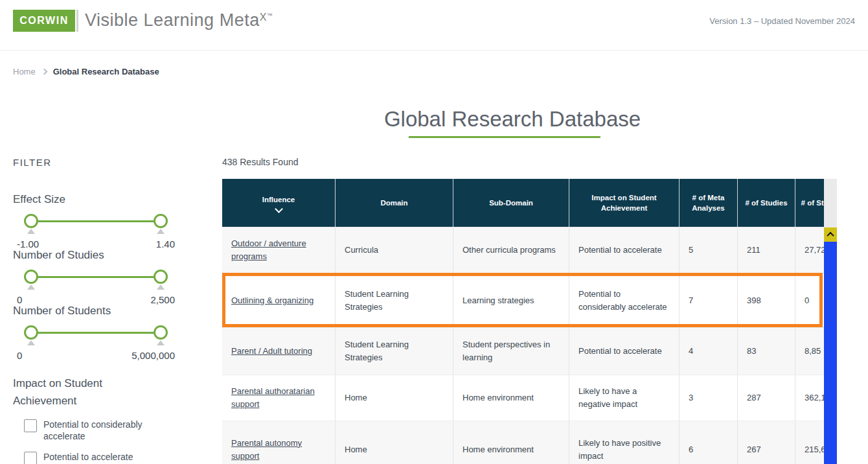 The height and width of the screenshot is (464, 868). Describe the element at coordinates (108, 430) in the screenshot. I see `considerably-accelerate-label: Potential to considerably accelerate` at that location.